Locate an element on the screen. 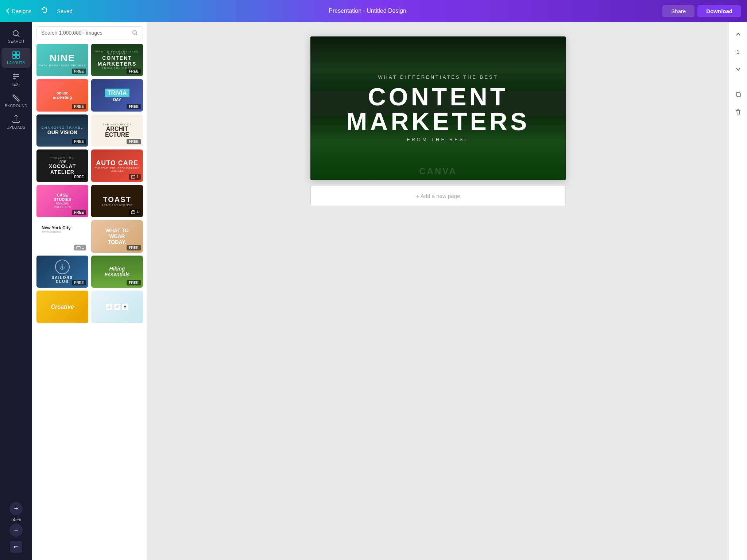 This screenshot has width=747, height=560. undo-icon is located at coordinates (44, 10).